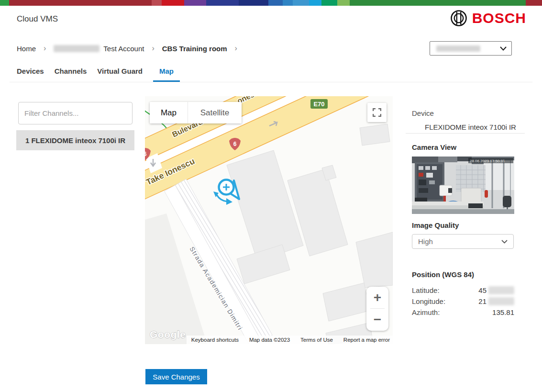 The width and height of the screenshot is (542, 392). Describe the element at coordinates (463, 185) in the screenshot. I see `camera-snapshot: 28.06.2023 17:50:31` at that location.